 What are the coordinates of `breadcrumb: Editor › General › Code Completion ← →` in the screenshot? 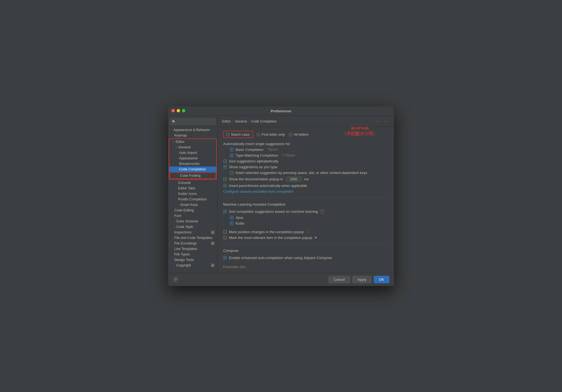 It's located at (306, 121).